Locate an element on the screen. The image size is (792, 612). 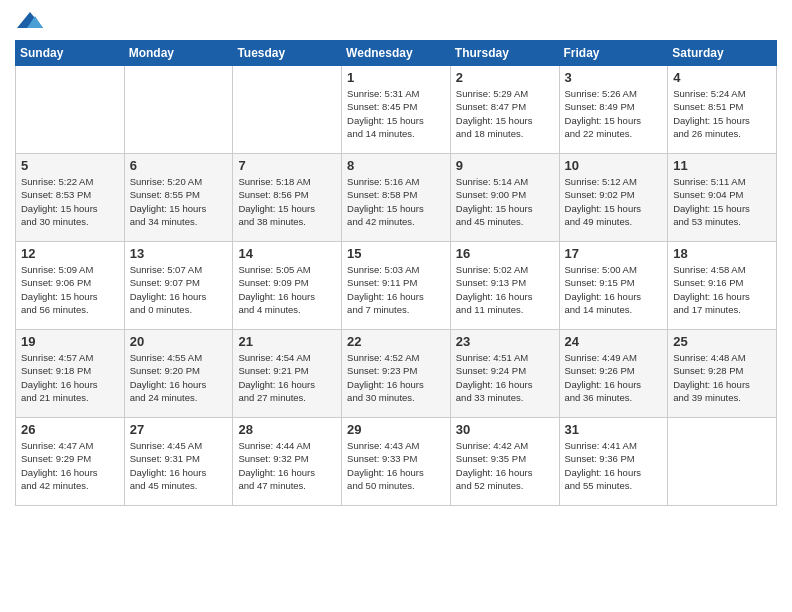
header-day: Friday is located at coordinates (614, 54).